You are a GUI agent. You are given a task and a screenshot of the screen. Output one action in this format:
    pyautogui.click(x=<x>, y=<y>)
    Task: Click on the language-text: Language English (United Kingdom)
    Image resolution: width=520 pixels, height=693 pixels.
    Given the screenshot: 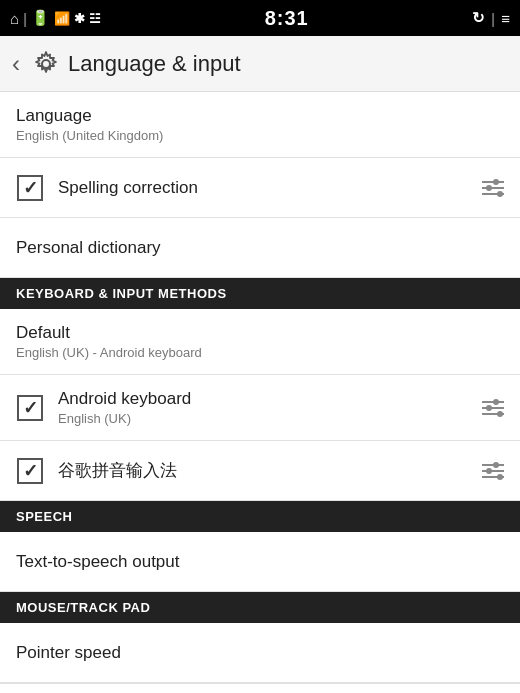 What is the action you would take?
    pyautogui.click(x=260, y=124)
    